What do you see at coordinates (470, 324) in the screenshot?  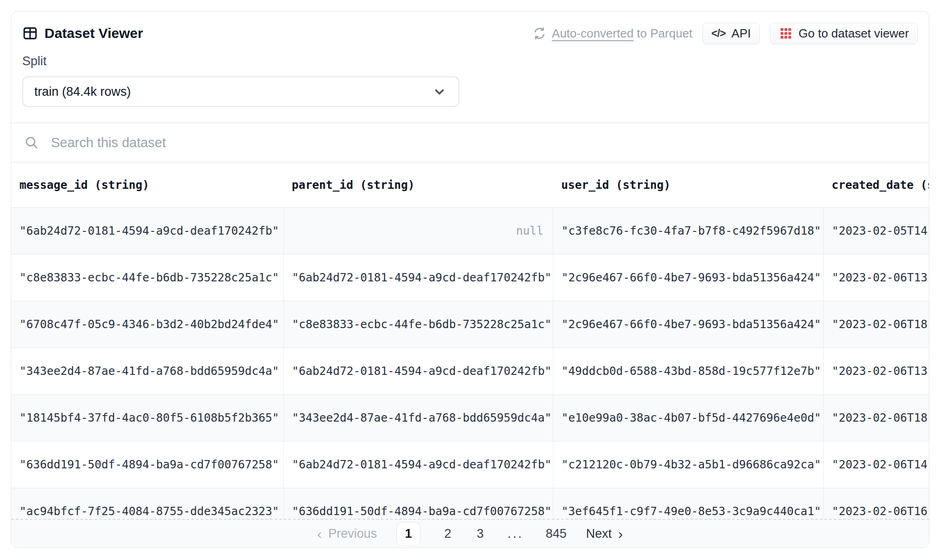 I see `table-row: "6708c47f-05c9-4346-b3d2-40b2bd24fde4""c…` at bounding box center [470, 324].